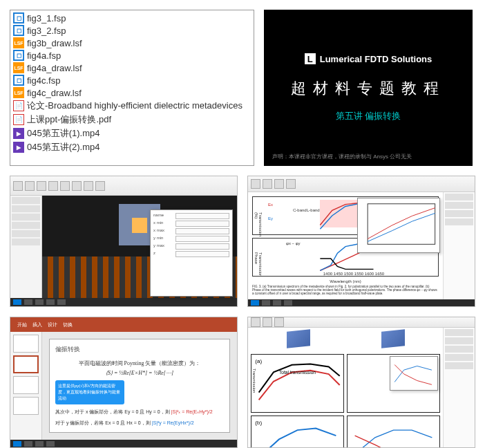  What do you see at coordinates (124, 186) in the screenshot?
I see `fdtd-toolbar` at bounding box center [124, 186].